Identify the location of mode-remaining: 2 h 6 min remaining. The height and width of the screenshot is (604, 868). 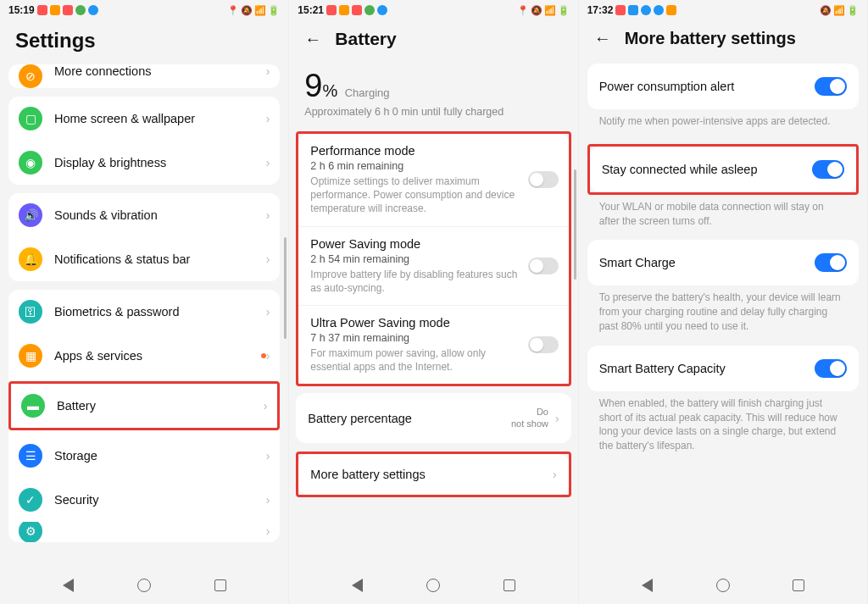
(433, 166).